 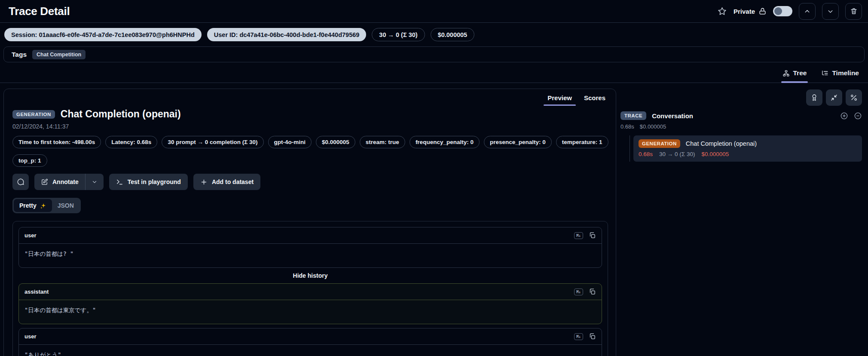 What do you see at coordinates (800, 73) in the screenshot?
I see `tab-tree-label: Tree` at bounding box center [800, 73].